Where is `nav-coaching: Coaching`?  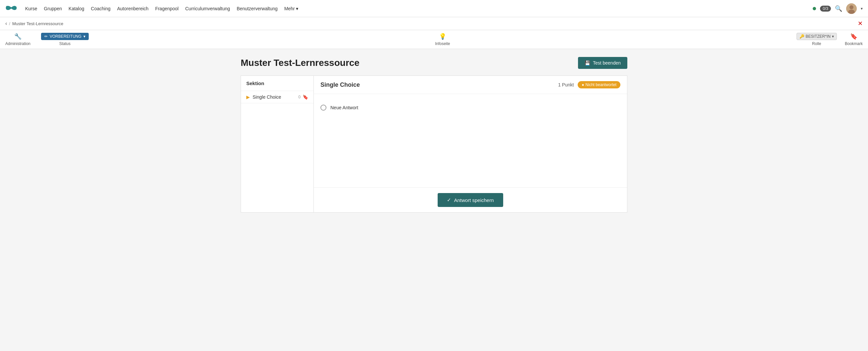 nav-coaching: Coaching is located at coordinates (101, 9).